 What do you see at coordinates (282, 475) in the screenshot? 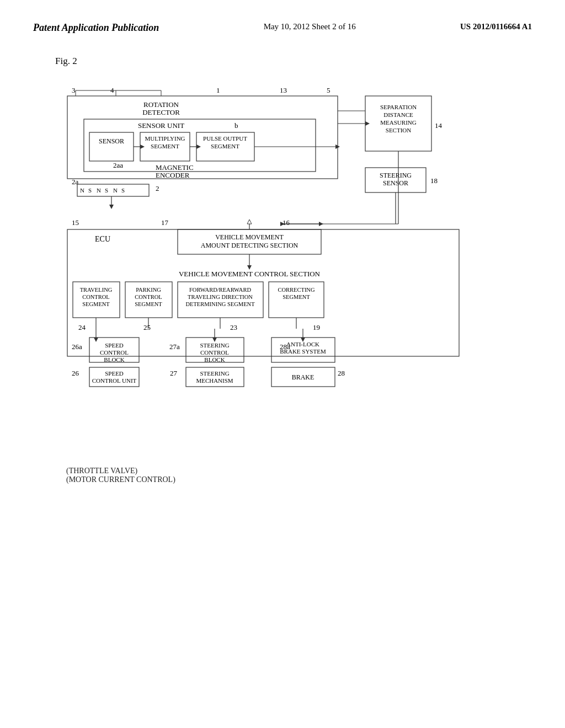
I see `caption-area: (THROTTLE VALVE) (MOTOR CURRENT CONTROL)` at bounding box center [282, 475].